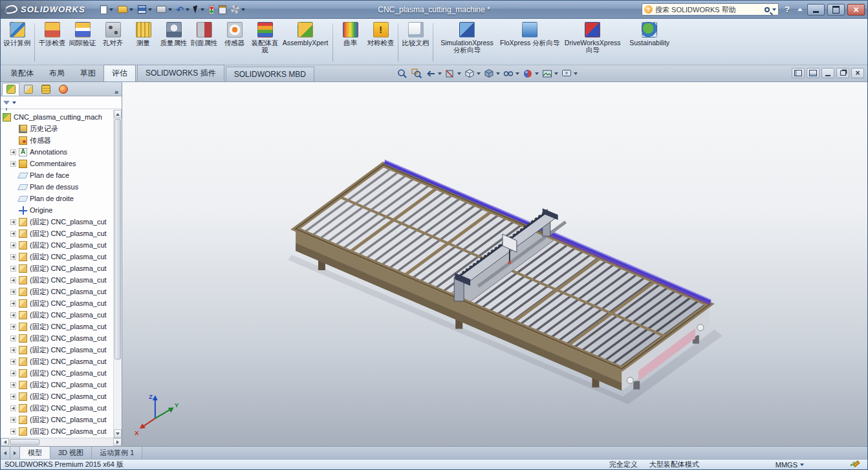 The height and width of the screenshot is (470, 868). I want to click on collapse-titlebar-icon, so click(800, 10).